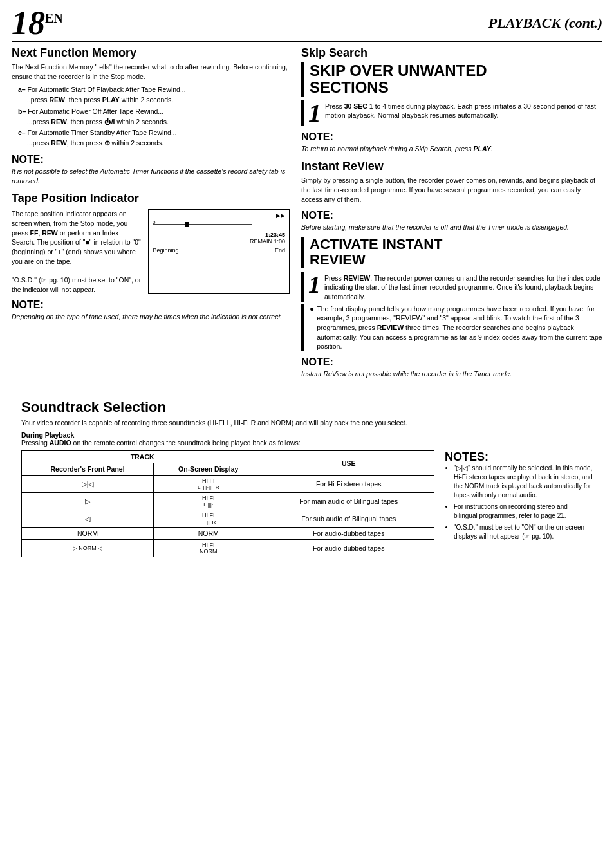 The image size is (614, 868). I want to click on instant-review-step-number: 1, so click(314, 284).